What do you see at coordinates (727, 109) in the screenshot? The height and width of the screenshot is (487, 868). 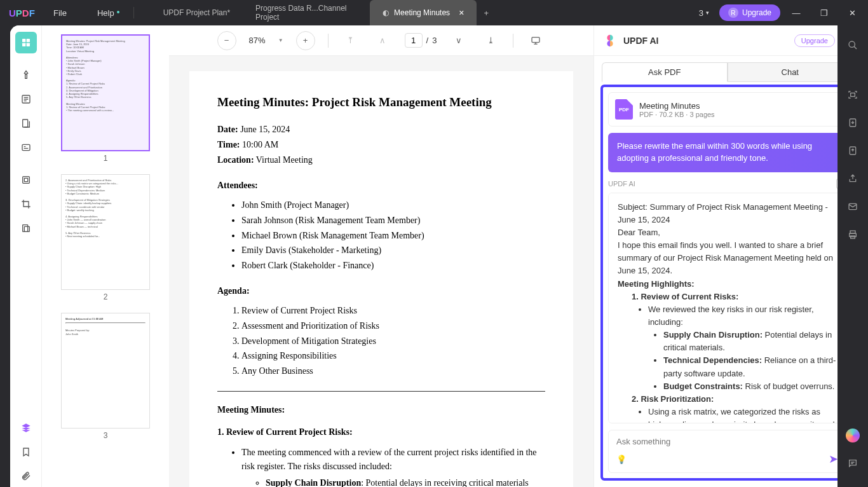 I see `ai-file-card: PDF Meeting Minutes PDF · 70.2 KB · 3 pa…` at bounding box center [727, 109].